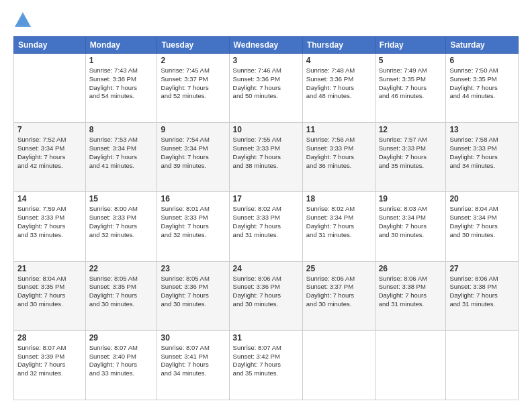 The height and width of the screenshot is (411, 532). What do you see at coordinates (482, 227) in the screenshot?
I see `day-cell: 20Sunrise: 8:04 AMSunset: 3:34 PMDayligh…` at bounding box center [482, 227].